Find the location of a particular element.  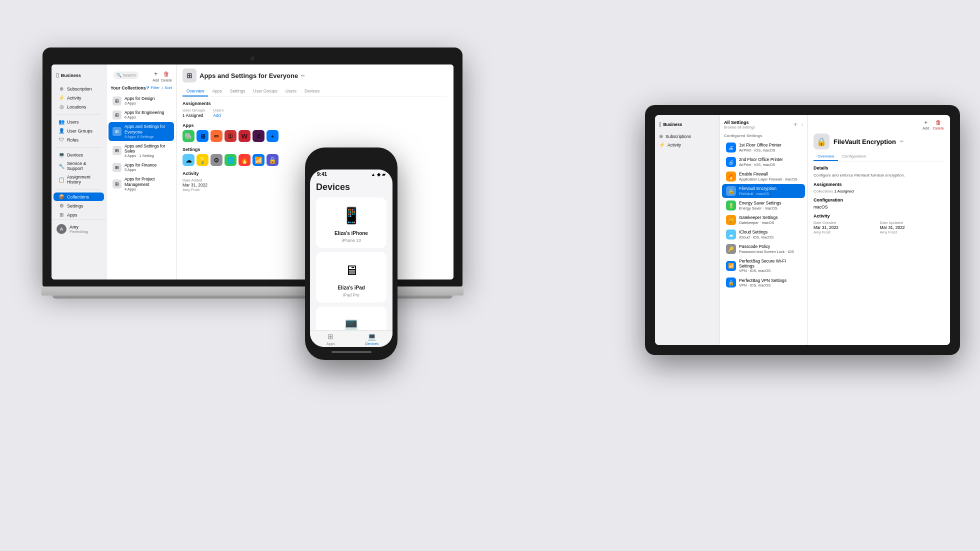

tab-overview: Overview is located at coordinates (195, 92).